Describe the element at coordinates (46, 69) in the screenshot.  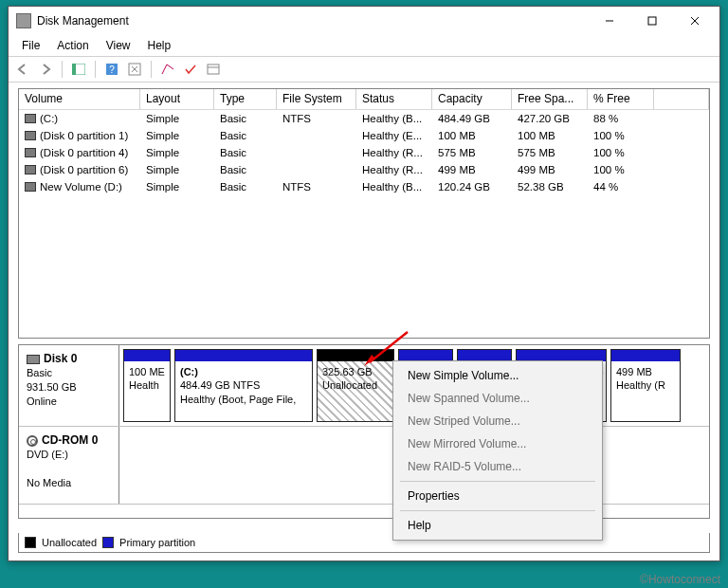
I see `forward-button` at that location.